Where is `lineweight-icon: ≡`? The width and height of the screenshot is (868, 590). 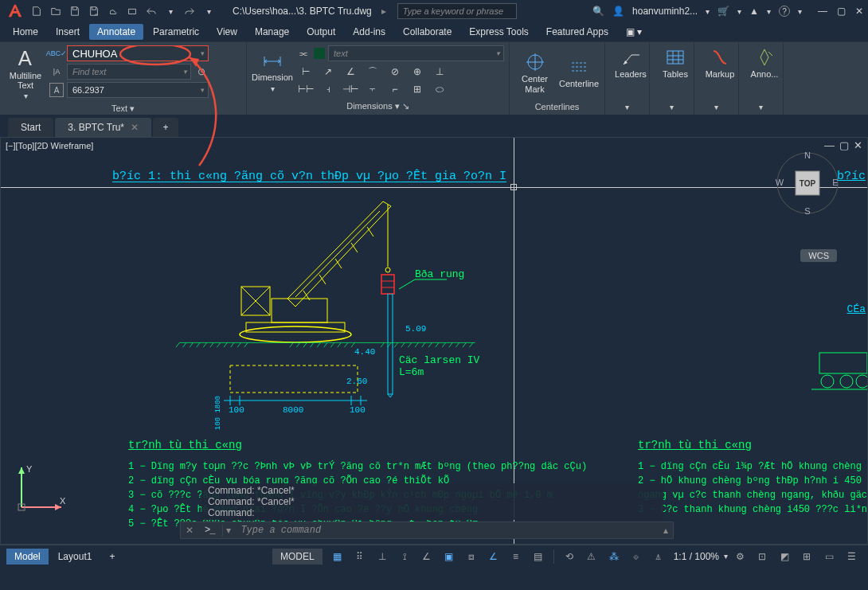 lineweight-icon: ≡ is located at coordinates (516, 557).